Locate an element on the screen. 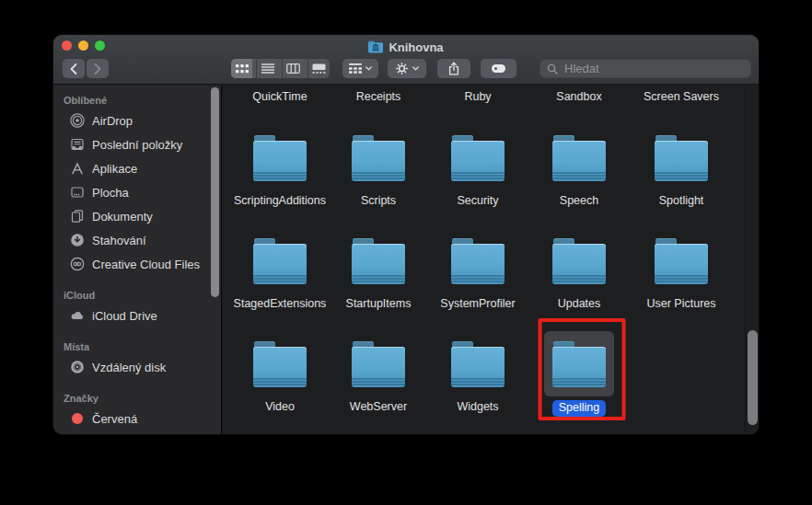 The width and height of the screenshot is (812, 505). main-scrollbar is located at coordinates (753, 377).